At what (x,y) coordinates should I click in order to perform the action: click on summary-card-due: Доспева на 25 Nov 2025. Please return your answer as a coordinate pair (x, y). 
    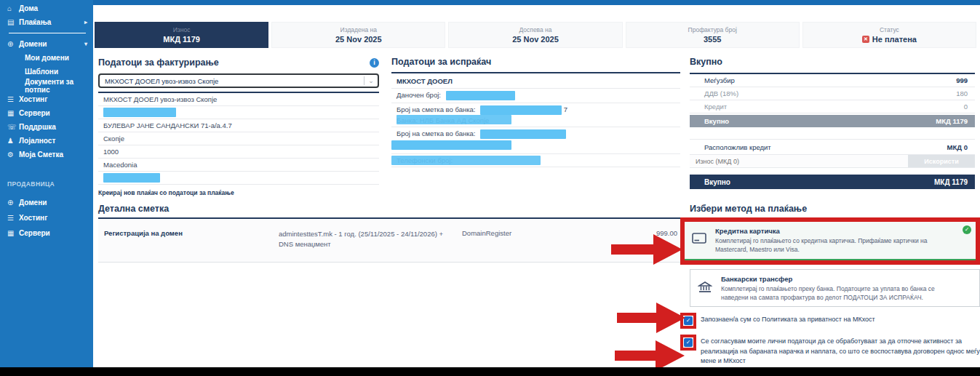
    Looking at the image, I should click on (535, 35).